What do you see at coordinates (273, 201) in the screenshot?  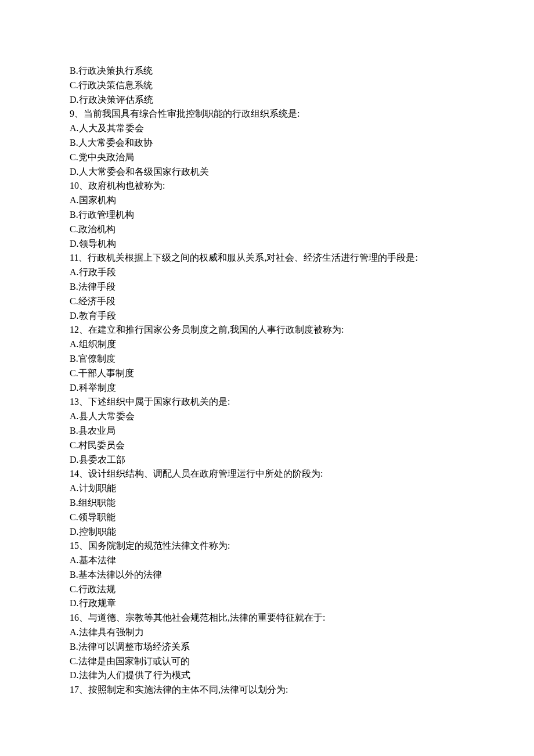 I see `option-line: A.国家机构` at bounding box center [273, 201].